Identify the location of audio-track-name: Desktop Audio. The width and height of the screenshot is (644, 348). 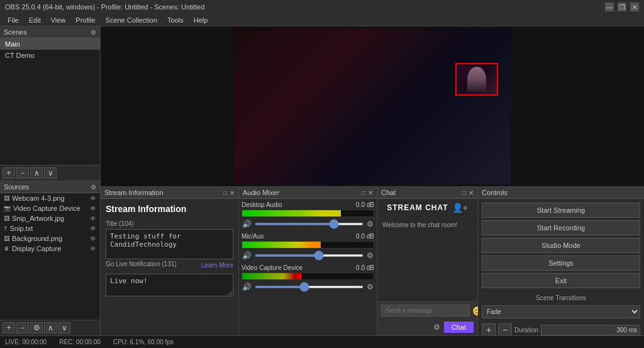
(262, 205).